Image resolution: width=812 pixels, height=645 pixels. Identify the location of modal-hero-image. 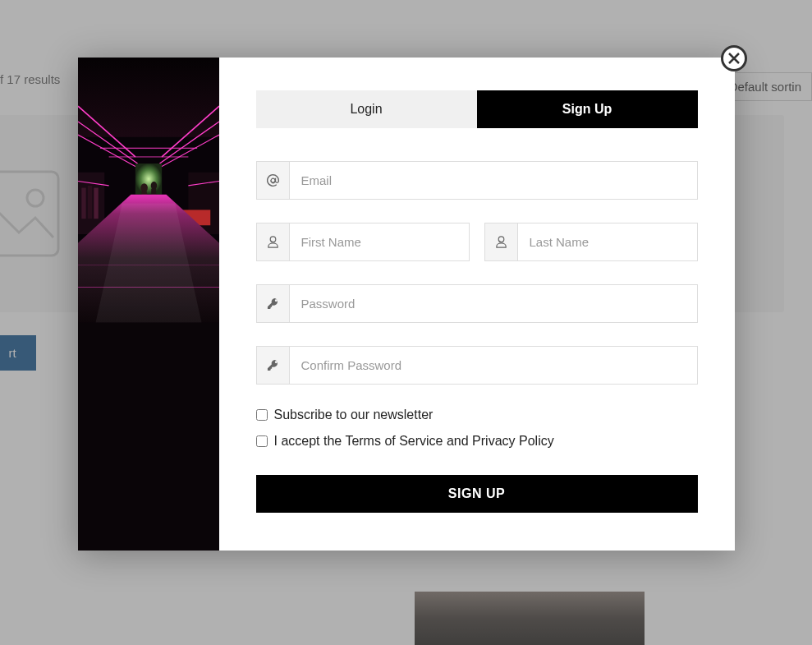
(149, 304).